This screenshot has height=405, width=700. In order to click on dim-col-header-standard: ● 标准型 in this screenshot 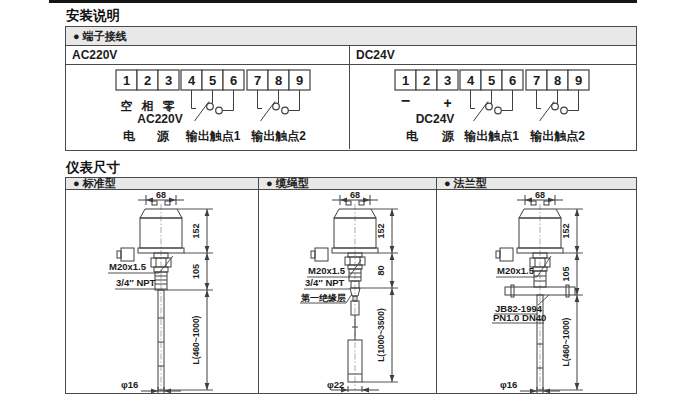, I will do `click(162, 184)`.